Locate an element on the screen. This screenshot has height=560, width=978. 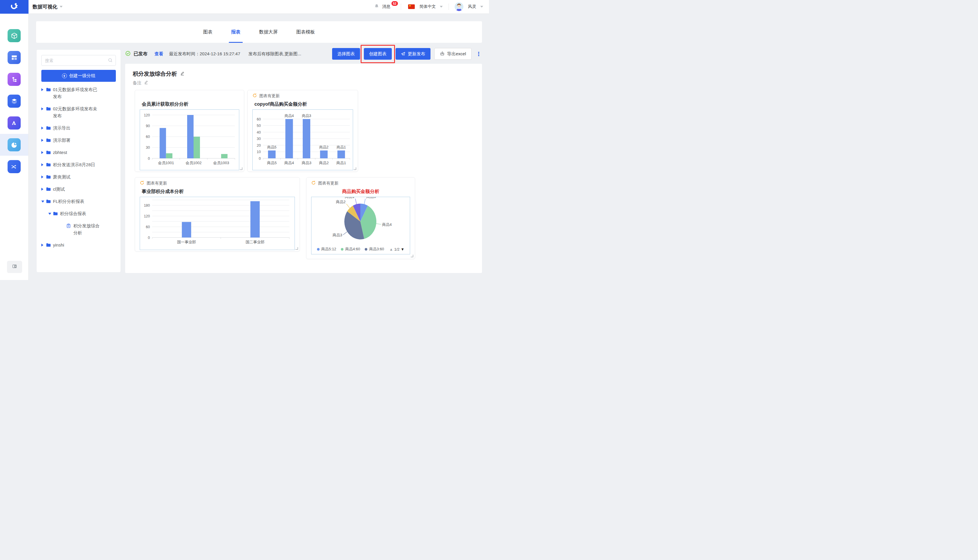
tree-item-积分发放综合分析: 积分发放综合分析 is located at coordinates (78, 229).